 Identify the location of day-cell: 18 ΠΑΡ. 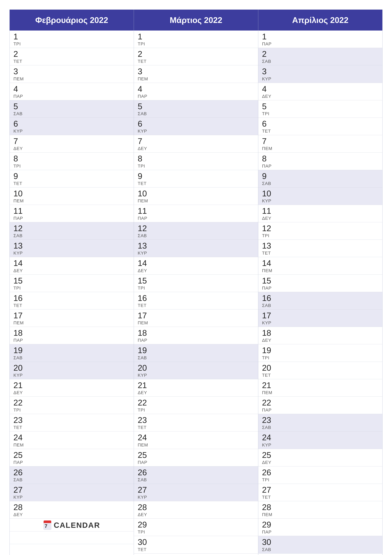
(72, 336).